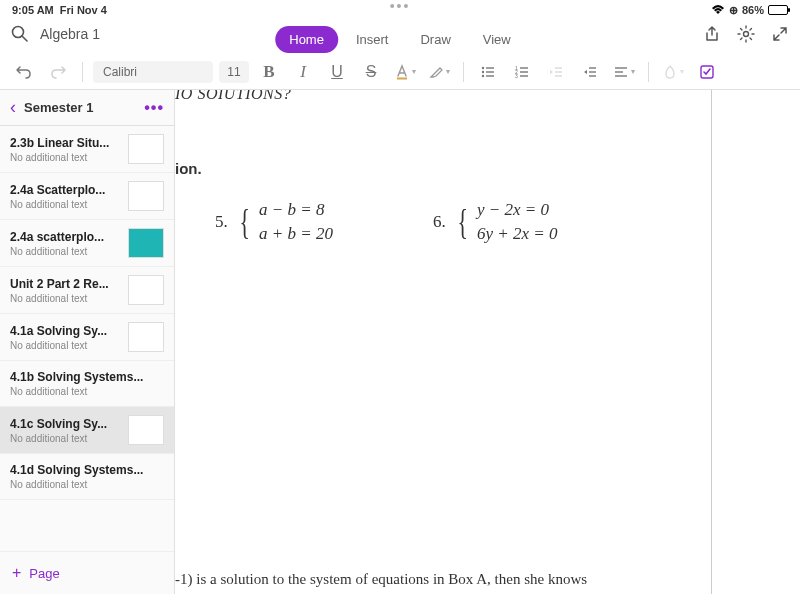  What do you see at coordinates (87, 377) in the screenshot?
I see `page-item-title: 4.1b Solving Systems...` at bounding box center [87, 377].